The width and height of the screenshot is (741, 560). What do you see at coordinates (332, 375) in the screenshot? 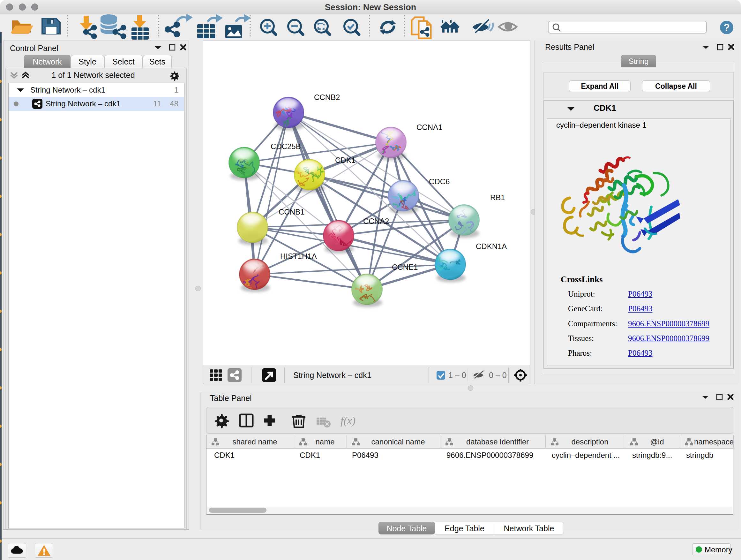
I see `svg-text: String Network – cdk1` at bounding box center [332, 375].